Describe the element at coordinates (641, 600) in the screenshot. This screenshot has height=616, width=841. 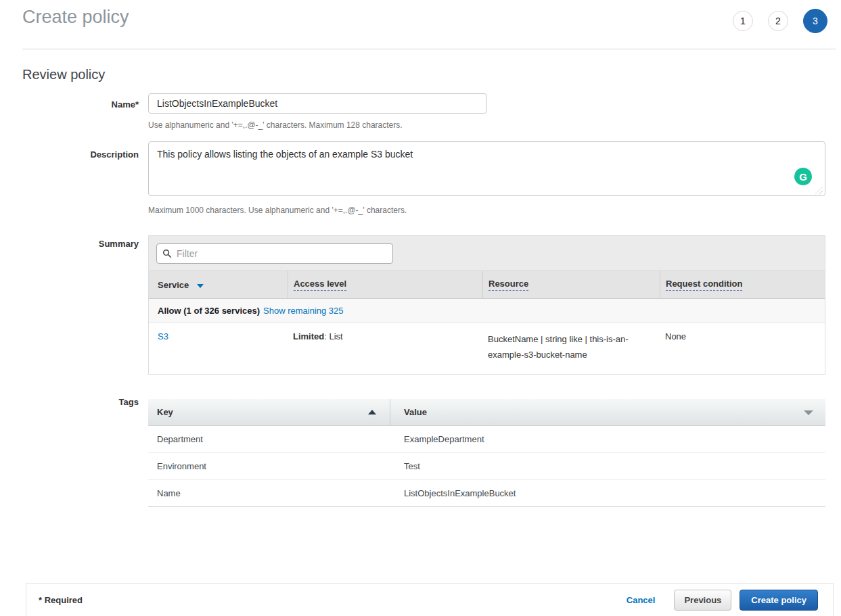
I see `cancel-button: Cancel` at that location.